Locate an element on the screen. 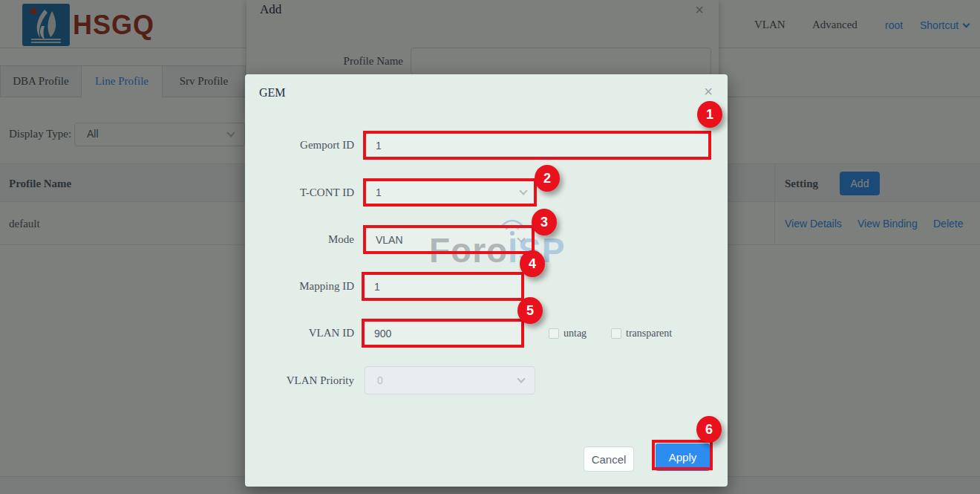  vlan-id-label: VLAN ID is located at coordinates (300, 333).